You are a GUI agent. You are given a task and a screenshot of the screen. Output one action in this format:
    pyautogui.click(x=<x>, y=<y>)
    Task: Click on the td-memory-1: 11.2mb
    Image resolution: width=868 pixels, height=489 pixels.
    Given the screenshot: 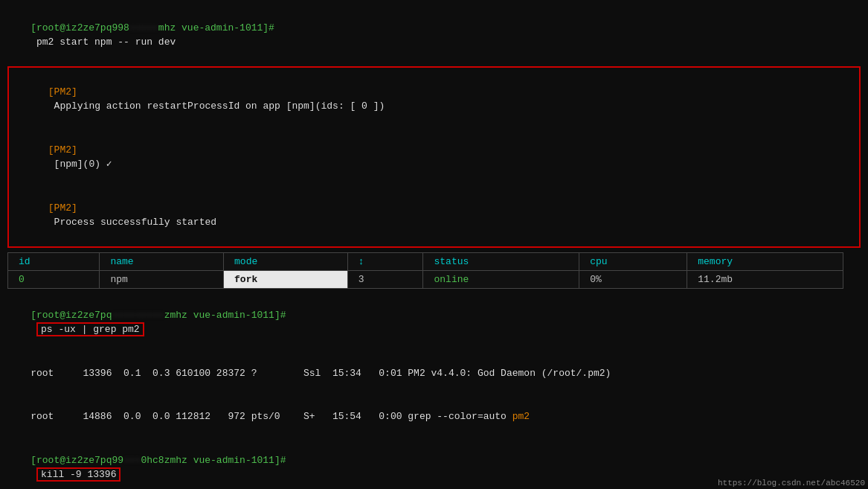 What is the action you would take?
    pyautogui.click(x=765, y=280)
    